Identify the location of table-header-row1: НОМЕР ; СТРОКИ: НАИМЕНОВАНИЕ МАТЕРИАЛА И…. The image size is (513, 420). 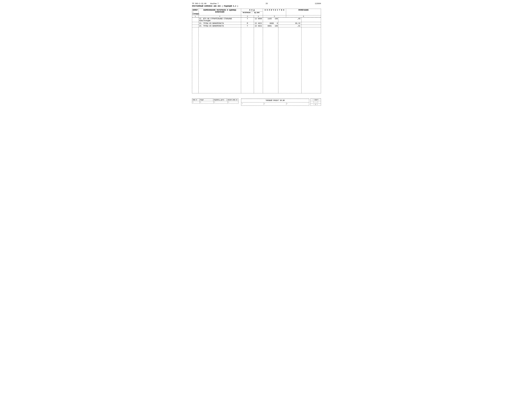
(256, 12).